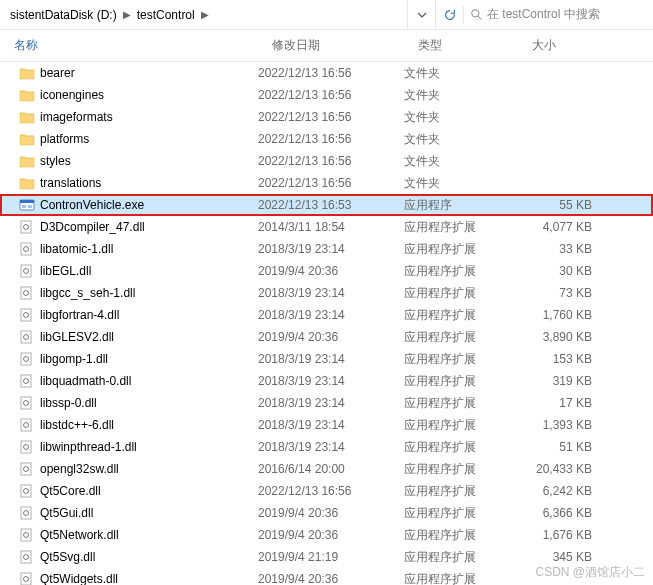 Image resolution: width=653 pixels, height=585 pixels. Describe the element at coordinates (562, 337) in the screenshot. I see `file-size: 3,890 KB` at that location.